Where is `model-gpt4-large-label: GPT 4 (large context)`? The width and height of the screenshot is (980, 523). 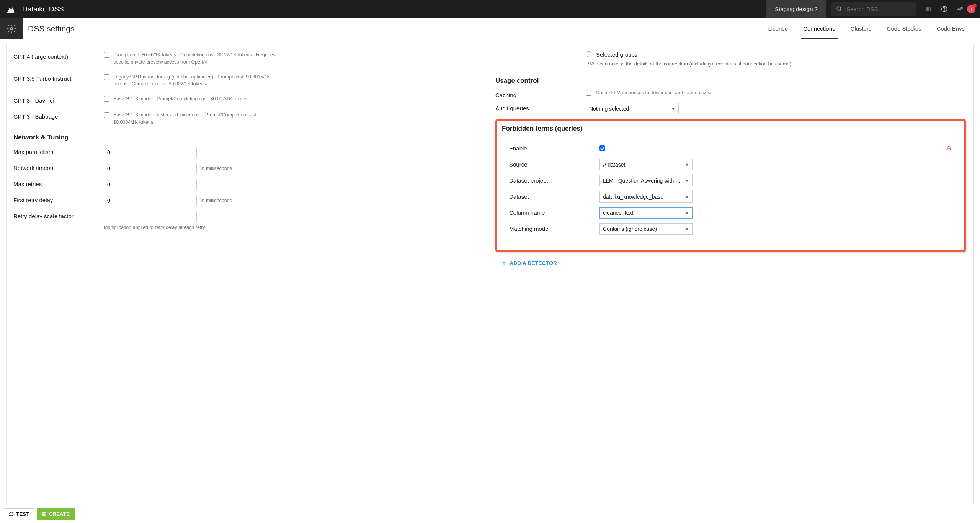
model-gpt4-large-label: GPT 4 (large context) is located at coordinates (59, 56).